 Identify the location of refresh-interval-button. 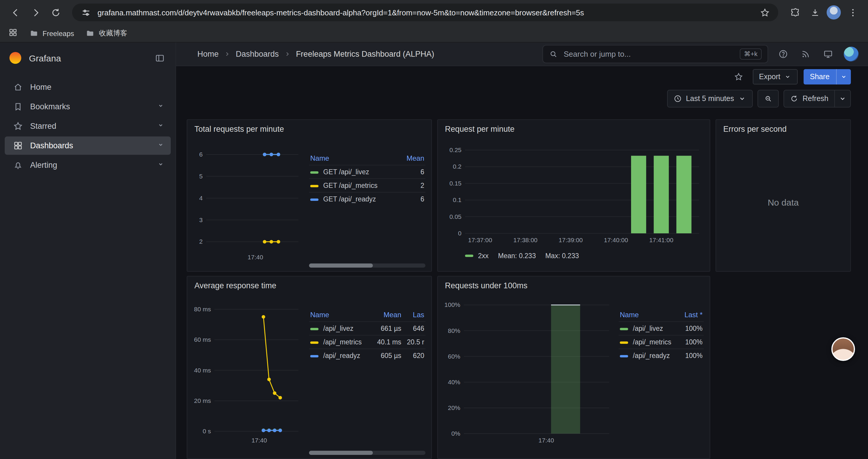
(842, 99).